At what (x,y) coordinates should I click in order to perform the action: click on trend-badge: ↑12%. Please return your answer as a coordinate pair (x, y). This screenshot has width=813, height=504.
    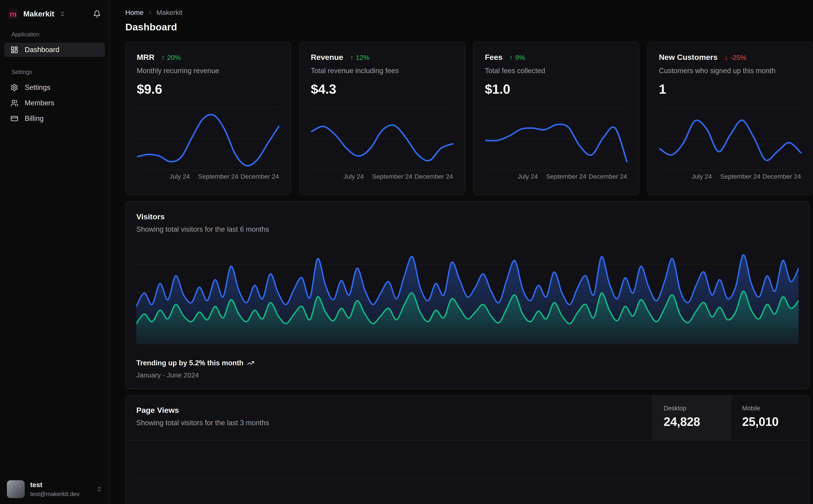
    Looking at the image, I should click on (360, 57).